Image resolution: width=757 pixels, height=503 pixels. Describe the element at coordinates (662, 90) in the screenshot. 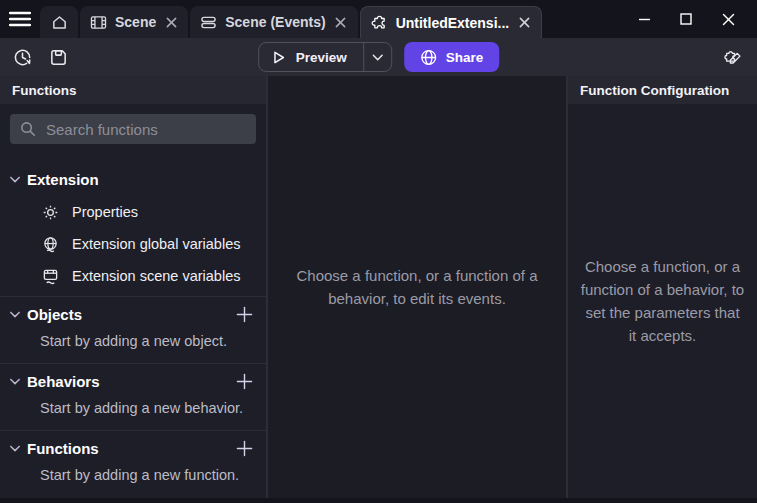

I see `function-configuration-title: Function Configuration` at that location.